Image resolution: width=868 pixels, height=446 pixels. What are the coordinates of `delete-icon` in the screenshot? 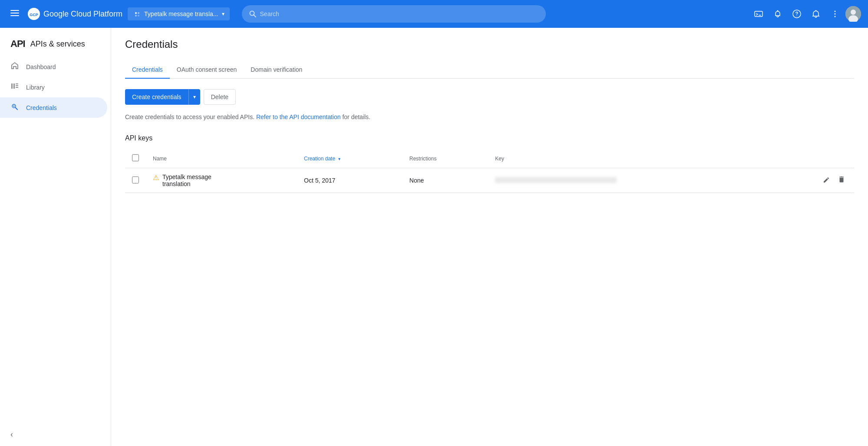 It's located at (842, 180).